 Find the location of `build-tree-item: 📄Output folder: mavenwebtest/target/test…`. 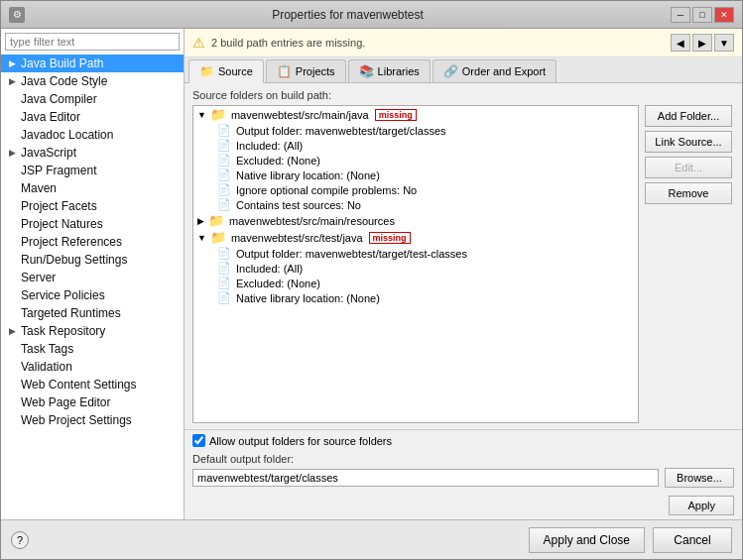

build-tree-item: 📄Output folder: mavenwebtest/target/test… is located at coordinates (416, 254).